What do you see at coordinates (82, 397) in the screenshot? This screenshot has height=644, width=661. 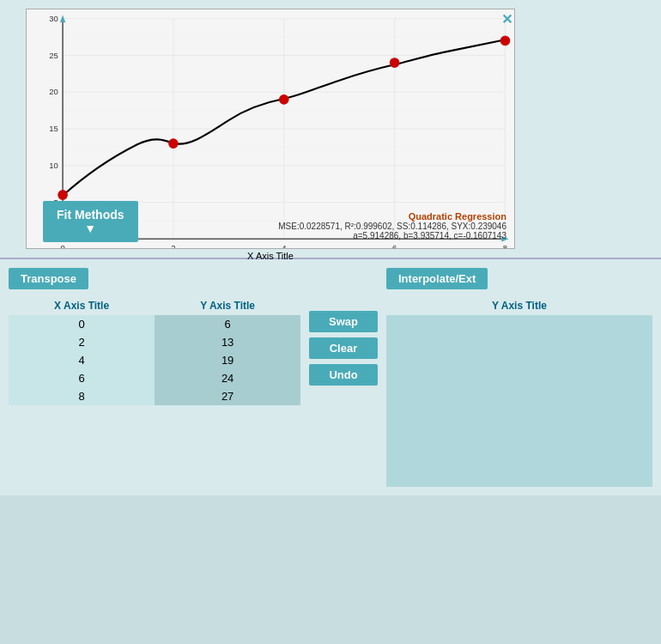 I see `x-cell: 8` at bounding box center [82, 397].